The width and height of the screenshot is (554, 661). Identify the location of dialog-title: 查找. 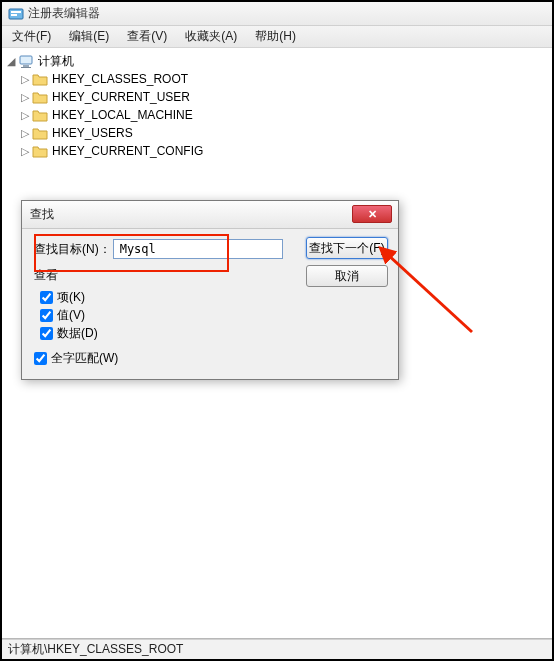
(42, 214).